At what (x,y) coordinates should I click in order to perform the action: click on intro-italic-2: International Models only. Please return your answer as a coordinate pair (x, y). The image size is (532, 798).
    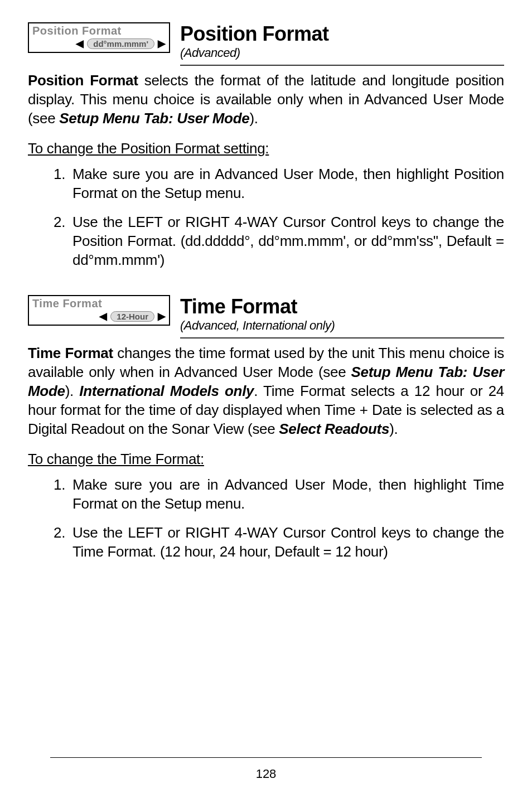
    Looking at the image, I should click on (166, 391).